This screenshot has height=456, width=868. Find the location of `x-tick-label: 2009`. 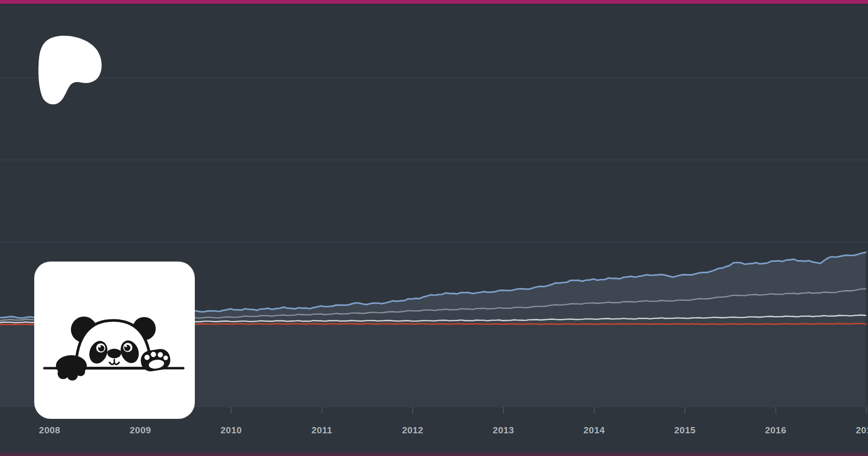

x-tick-label: 2009 is located at coordinates (140, 430).